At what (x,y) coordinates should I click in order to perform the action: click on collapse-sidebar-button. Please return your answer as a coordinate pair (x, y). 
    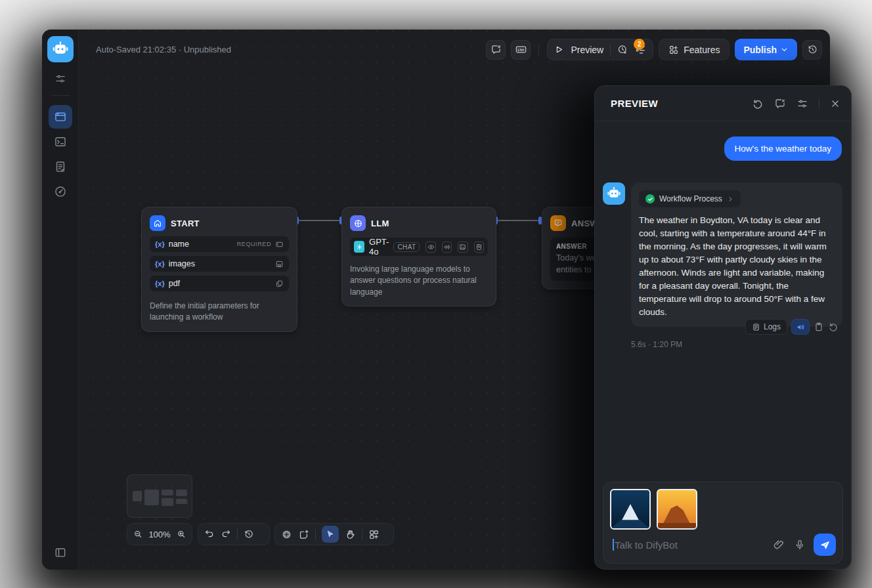
    Looking at the image, I should click on (60, 553).